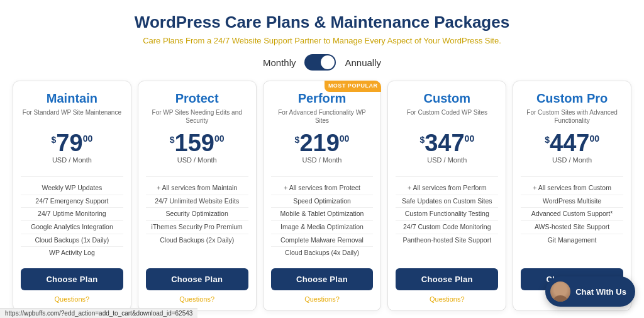 This screenshot has width=644, height=318. What do you see at coordinates (72, 98) in the screenshot?
I see `plan-name-maintain: Maintain` at bounding box center [72, 98].